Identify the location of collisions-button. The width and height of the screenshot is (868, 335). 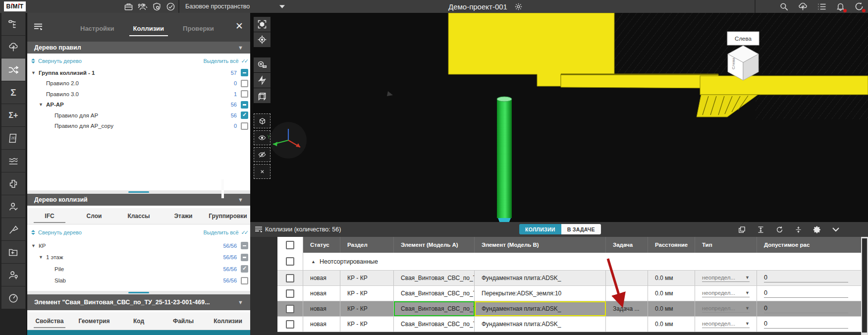
(13, 69).